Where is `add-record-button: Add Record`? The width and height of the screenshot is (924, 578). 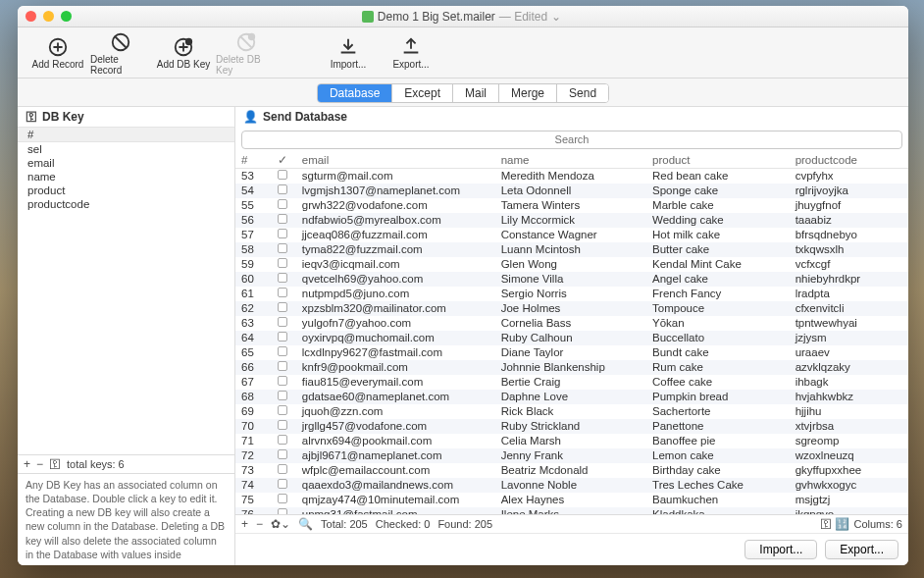
add-record-button: Add Record is located at coordinates (58, 53).